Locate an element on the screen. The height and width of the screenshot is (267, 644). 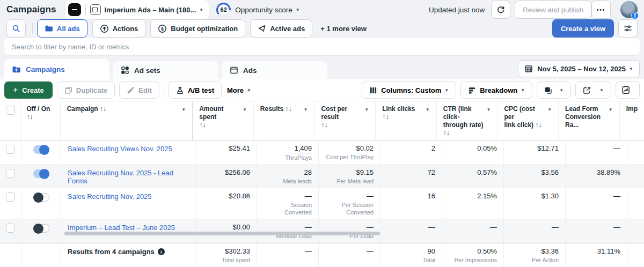
refresh-icon is located at coordinates (501, 10).